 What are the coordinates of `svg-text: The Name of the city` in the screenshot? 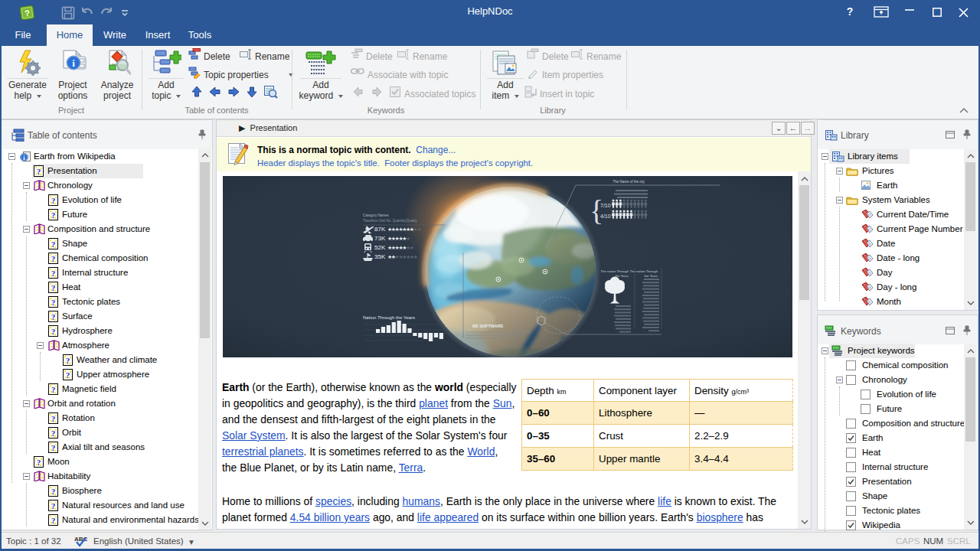 It's located at (629, 182).